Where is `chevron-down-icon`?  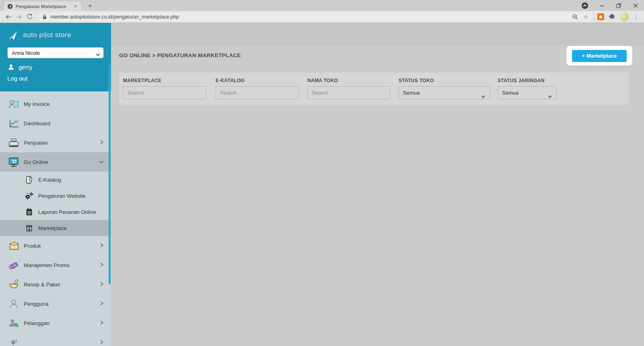 chevron-down-icon is located at coordinates (101, 162).